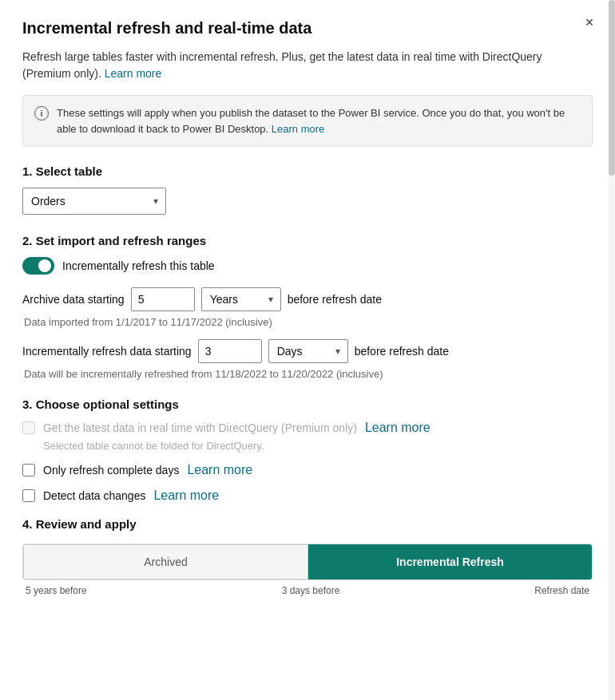  I want to click on complete-days-learn-more-link: Learn more, so click(220, 470).